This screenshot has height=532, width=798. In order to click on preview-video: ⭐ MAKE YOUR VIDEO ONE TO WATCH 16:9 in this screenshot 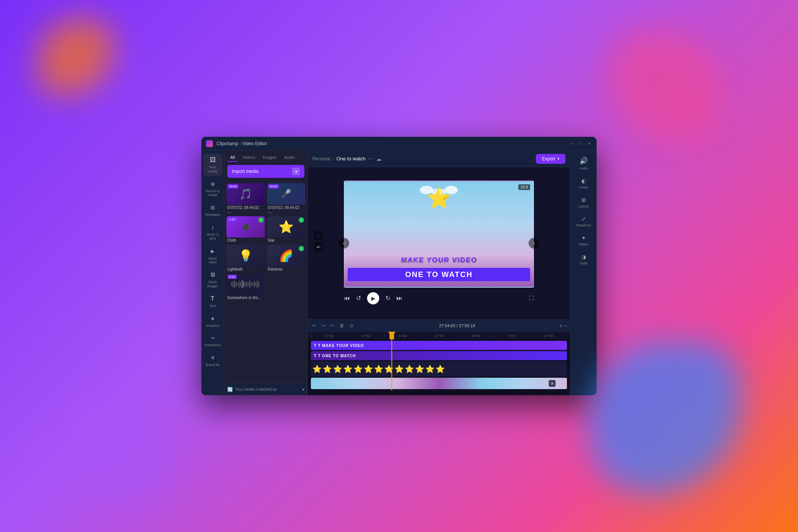, I will do `click(439, 234)`.